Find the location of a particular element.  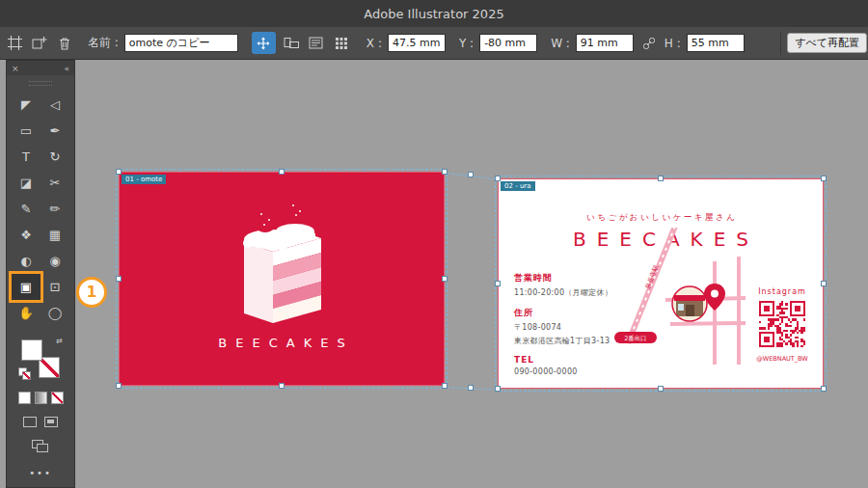

panel-close-icon: × is located at coordinates (15, 68).